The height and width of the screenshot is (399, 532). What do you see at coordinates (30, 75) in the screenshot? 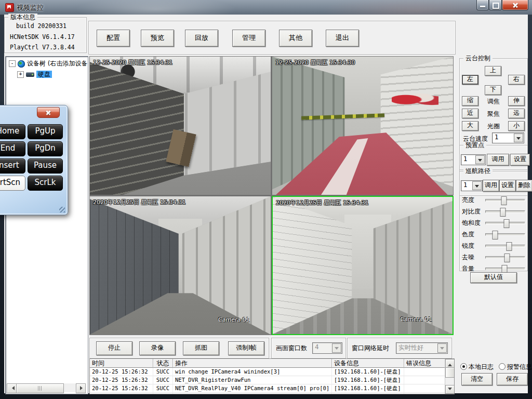
I see `dvr-icon` at bounding box center [30, 75].